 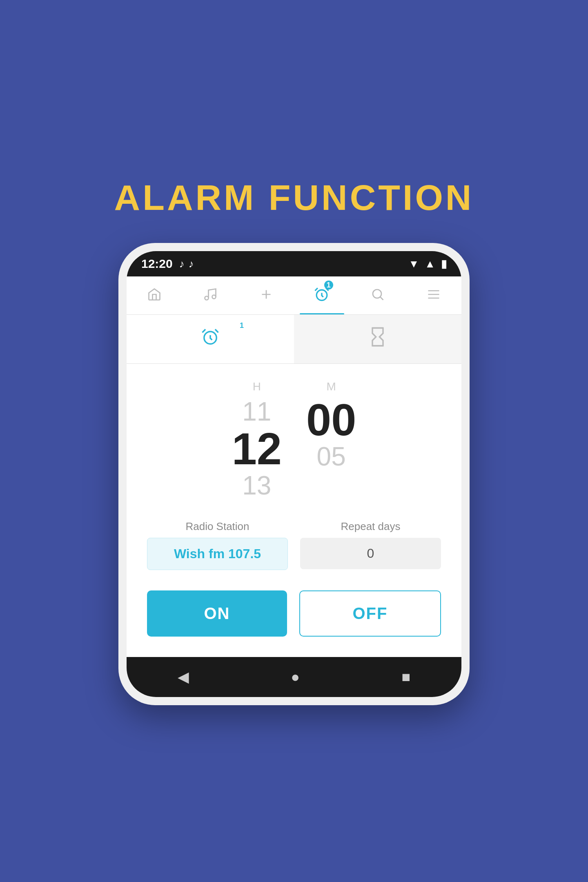 What do you see at coordinates (210, 339) in the screenshot?
I see `sub-alarm-icon` at bounding box center [210, 339].